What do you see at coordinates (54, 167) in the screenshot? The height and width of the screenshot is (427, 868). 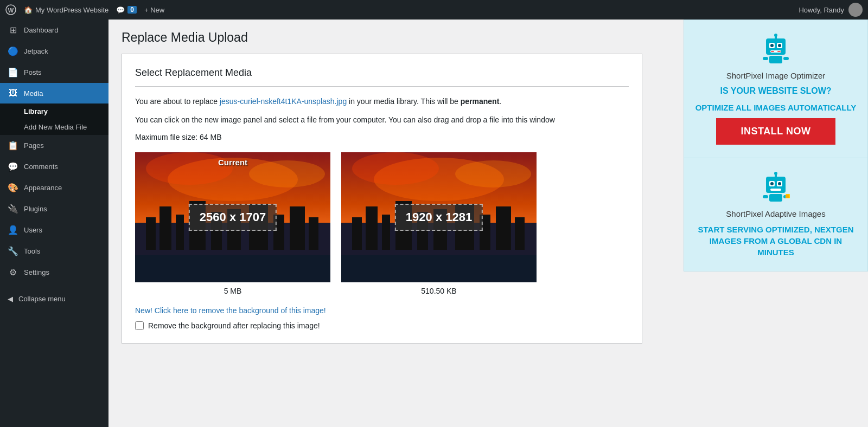 I see `sidebar-item-comments: 💬 Comments` at bounding box center [54, 167].